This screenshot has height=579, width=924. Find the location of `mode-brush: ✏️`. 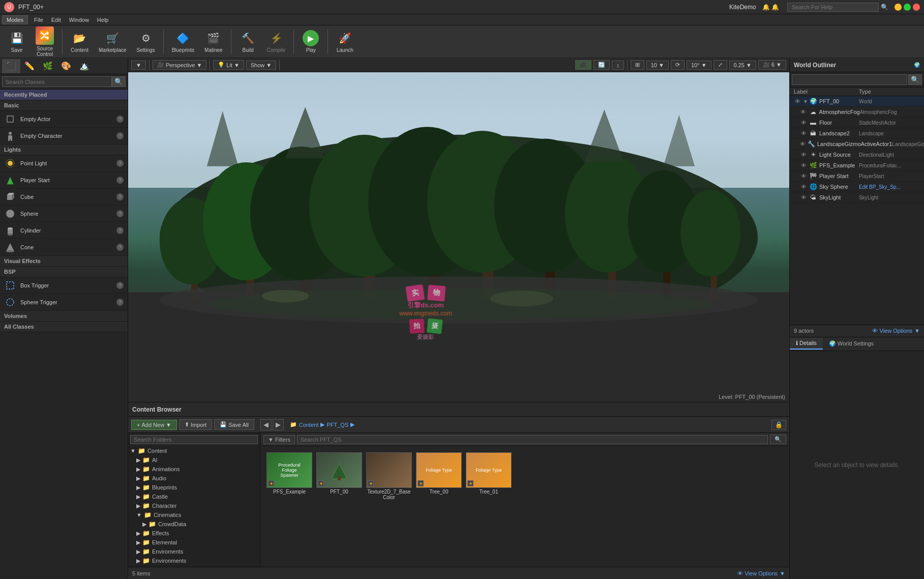

mode-brush: ✏️ is located at coordinates (29, 66).